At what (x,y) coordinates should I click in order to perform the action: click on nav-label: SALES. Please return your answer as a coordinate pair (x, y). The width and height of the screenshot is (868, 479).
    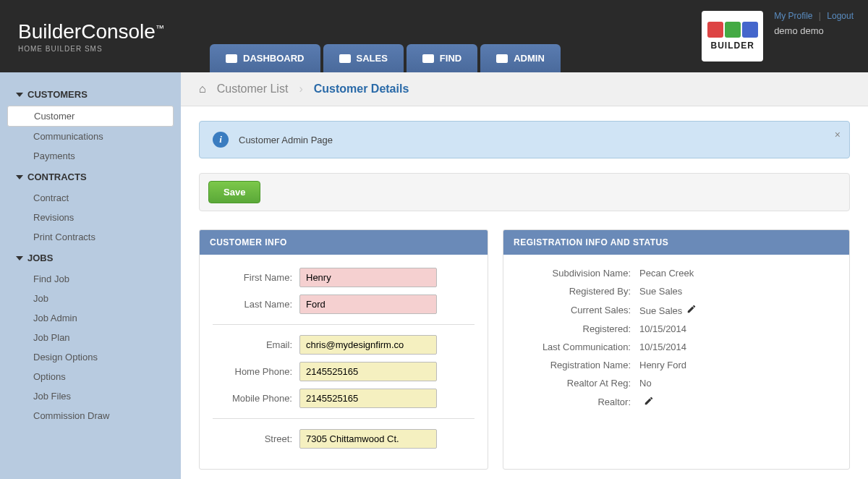
    Looking at the image, I should click on (372, 58).